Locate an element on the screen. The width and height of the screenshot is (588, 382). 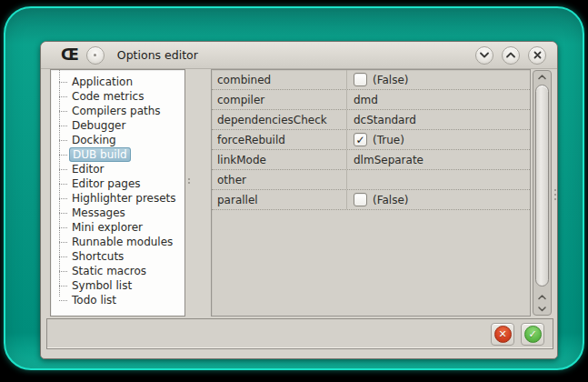
property-name: other is located at coordinates (279, 180).